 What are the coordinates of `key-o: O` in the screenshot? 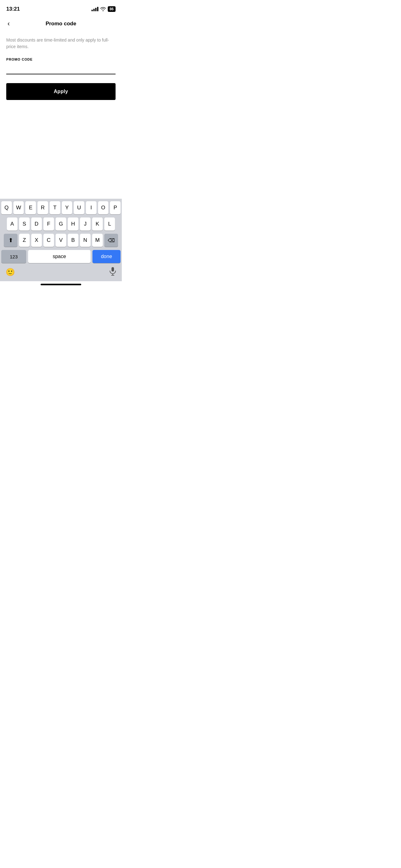 It's located at (103, 208).